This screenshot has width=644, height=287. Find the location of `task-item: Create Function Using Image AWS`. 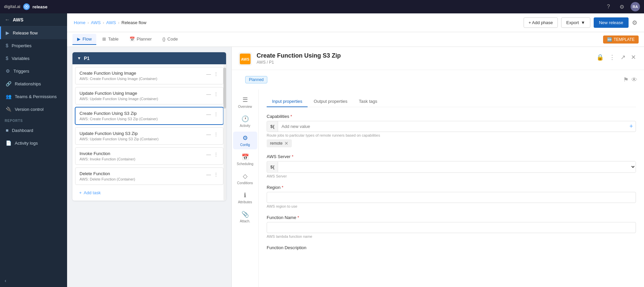

task-item: Create Function Using Image AWS is located at coordinates (149, 76).